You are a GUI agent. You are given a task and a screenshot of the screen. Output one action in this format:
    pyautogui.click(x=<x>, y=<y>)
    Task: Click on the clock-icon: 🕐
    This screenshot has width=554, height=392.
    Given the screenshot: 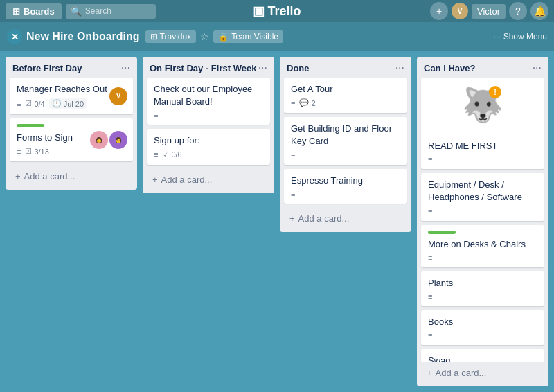 What is the action you would take?
    pyautogui.click(x=57, y=104)
    